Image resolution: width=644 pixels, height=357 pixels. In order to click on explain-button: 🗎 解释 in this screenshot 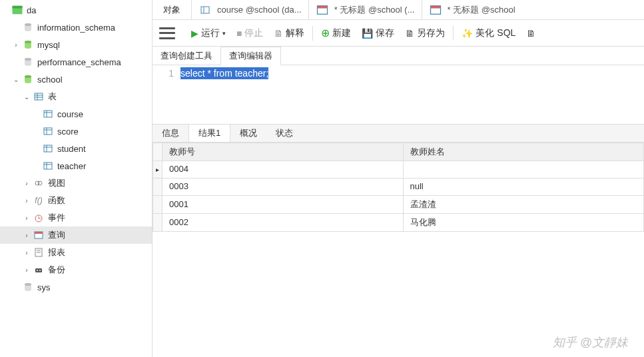, I will do `click(289, 33)`.